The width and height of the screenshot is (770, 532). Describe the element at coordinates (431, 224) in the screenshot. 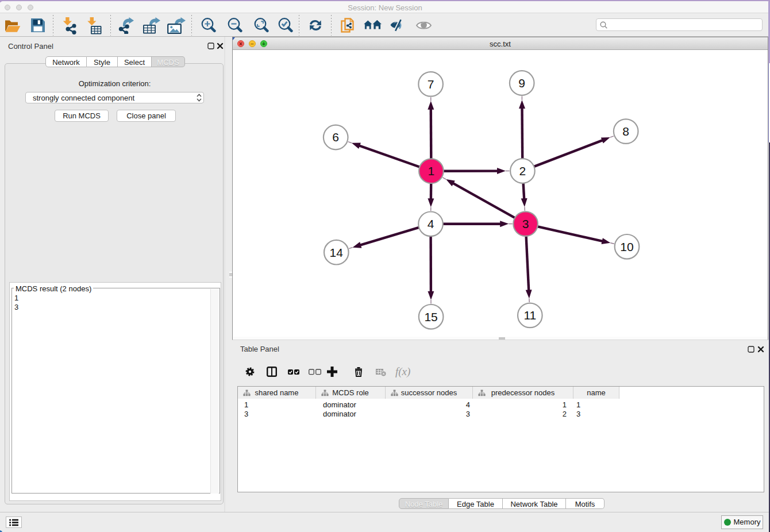

I see `svg-text: 4` at that location.